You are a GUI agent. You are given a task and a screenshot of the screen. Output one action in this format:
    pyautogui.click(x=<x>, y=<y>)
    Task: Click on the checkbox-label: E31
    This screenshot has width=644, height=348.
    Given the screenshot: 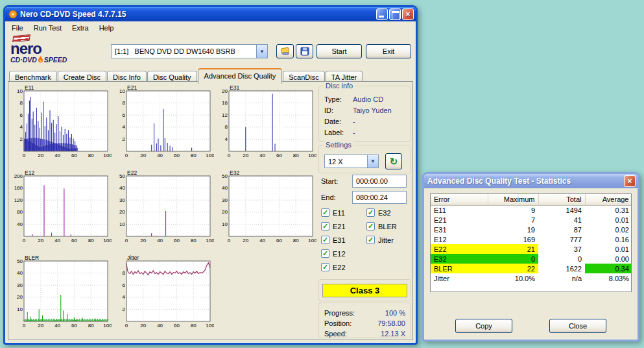 What is the action you would take?
    pyautogui.click(x=339, y=240)
    